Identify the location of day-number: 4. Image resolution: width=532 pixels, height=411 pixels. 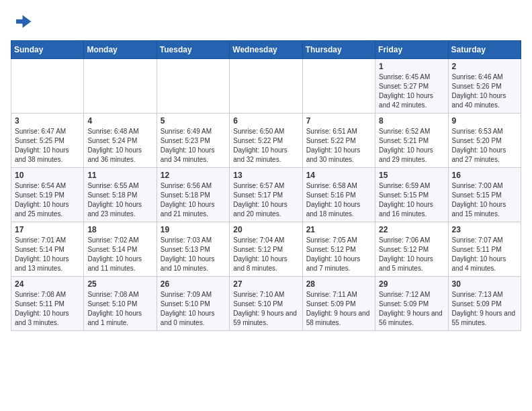
(120, 121).